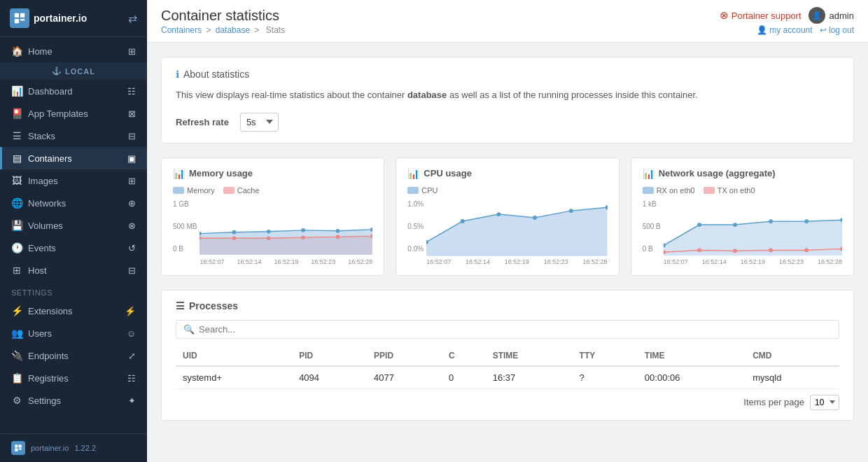 The height and width of the screenshot is (462, 868). I want to click on footer-logo-text: portainer.io, so click(50, 448).